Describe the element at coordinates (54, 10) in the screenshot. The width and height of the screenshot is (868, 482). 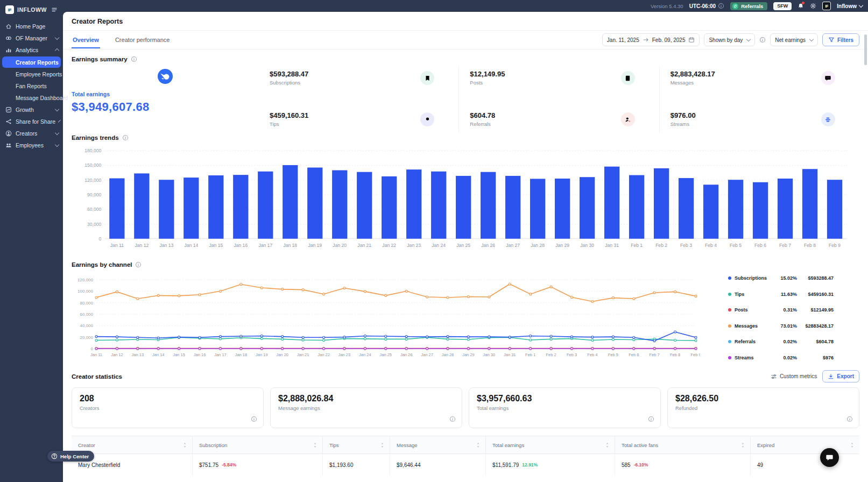
I see `collapse-sidebar-icon` at that location.